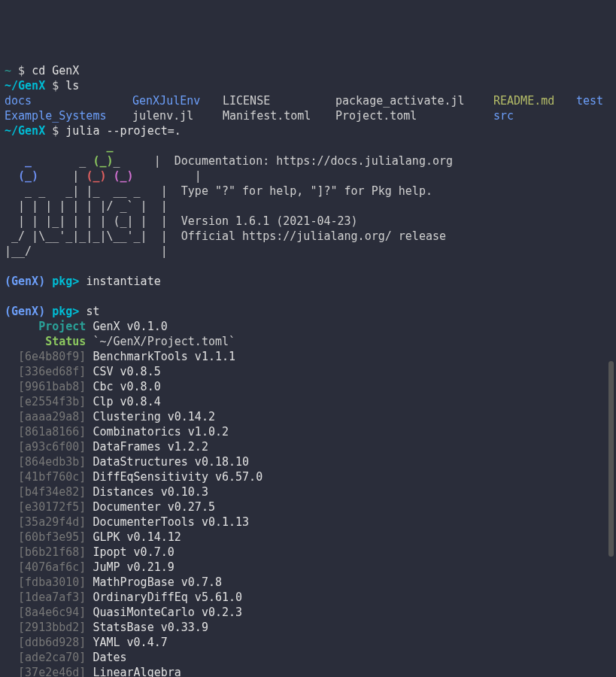 This screenshot has height=677, width=616. Describe the element at coordinates (308, 477) in the screenshot. I see `package-row: [41bf760c] DiffEqSensitivity v6.57.0` at that location.